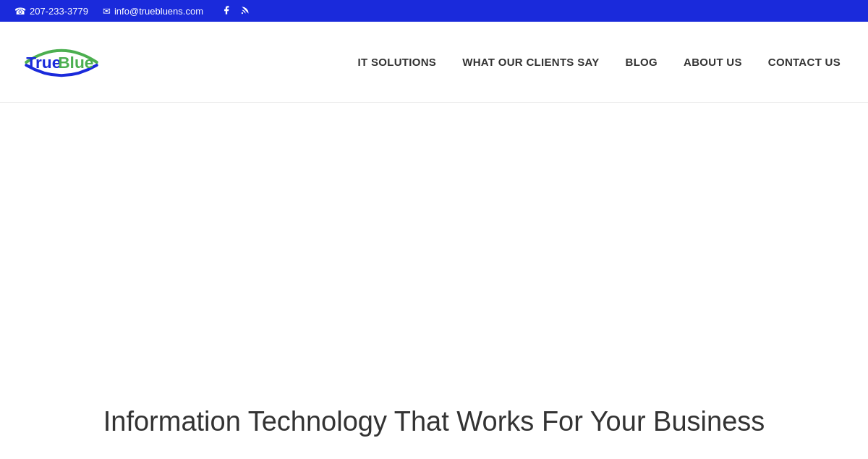 Image resolution: width=868 pixels, height=459 pixels. What do you see at coordinates (434, 11) in the screenshot?
I see `top-bar: ☎ 207-233-3779 ✉ info@truebluens.com` at bounding box center [434, 11].